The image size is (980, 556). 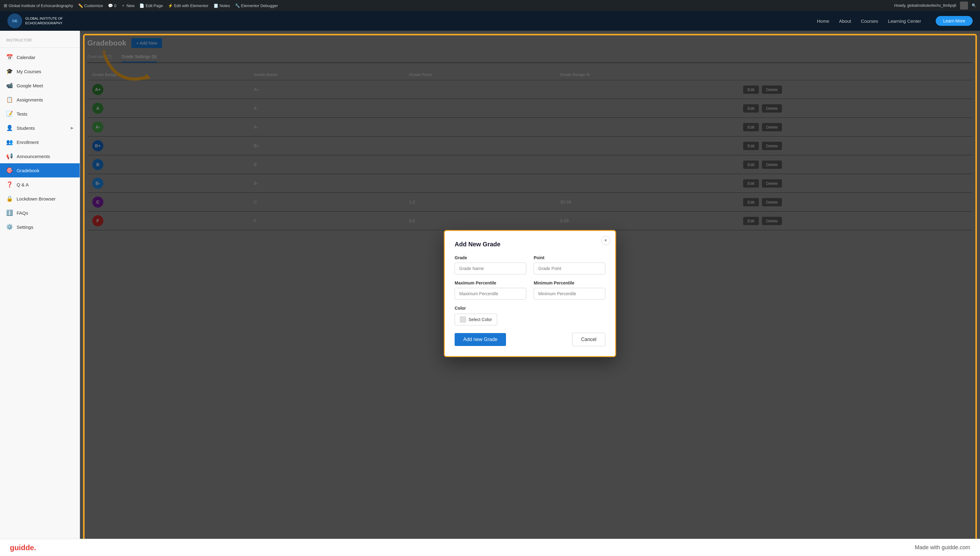 I want to click on select-color-button: Select Color, so click(x=476, y=319).